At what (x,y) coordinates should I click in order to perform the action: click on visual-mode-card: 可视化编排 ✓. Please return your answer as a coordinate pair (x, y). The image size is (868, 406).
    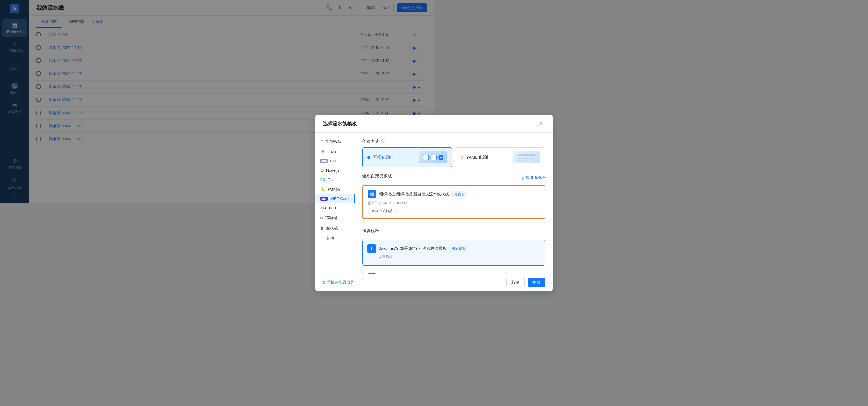
    Looking at the image, I should click on (398, 157).